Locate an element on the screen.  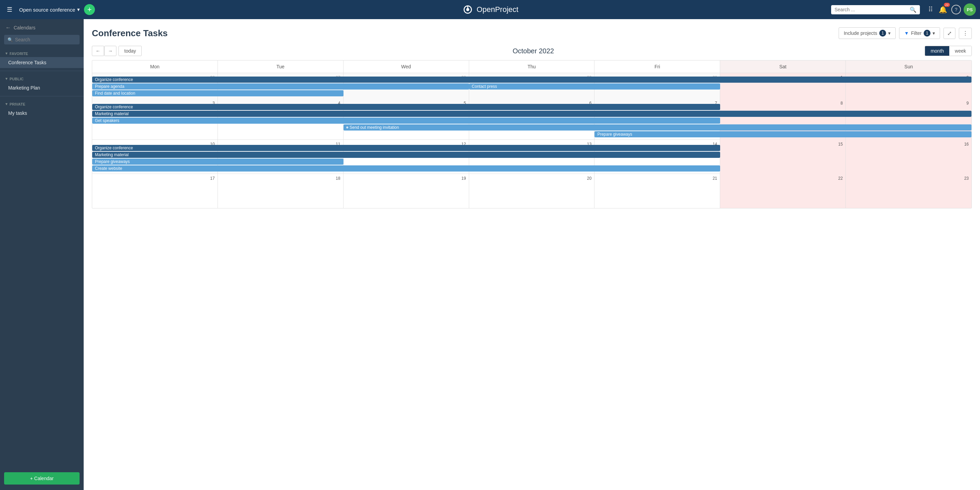
week-row-4: 17 18 19 20 21 22 23 is located at coordinates (532, 191).